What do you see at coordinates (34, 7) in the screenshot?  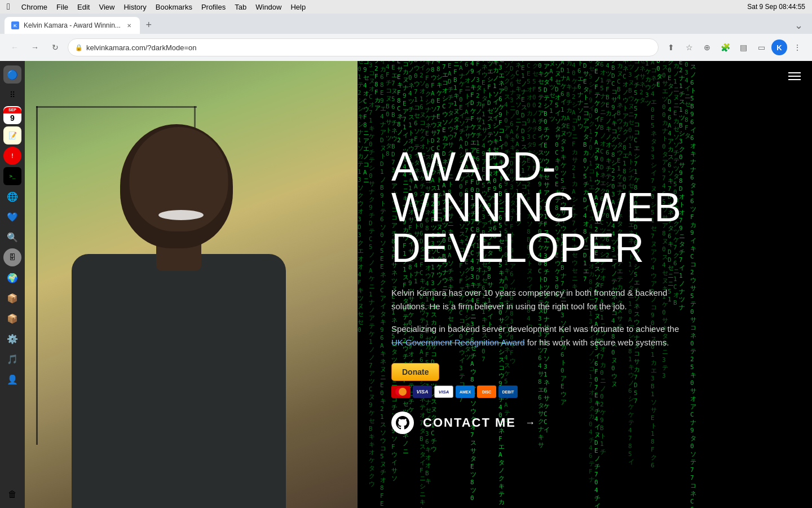 I see `menubar-chrome: Chrome` at bounding box center [34, 7].